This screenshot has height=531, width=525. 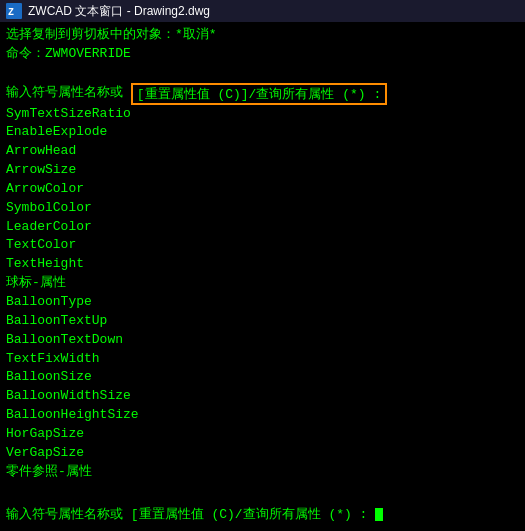 What do you see at coordinates (262, 416) in the screenshot?
I see `list-item: BalloonHeightSize` at bounding box center [262, 416].